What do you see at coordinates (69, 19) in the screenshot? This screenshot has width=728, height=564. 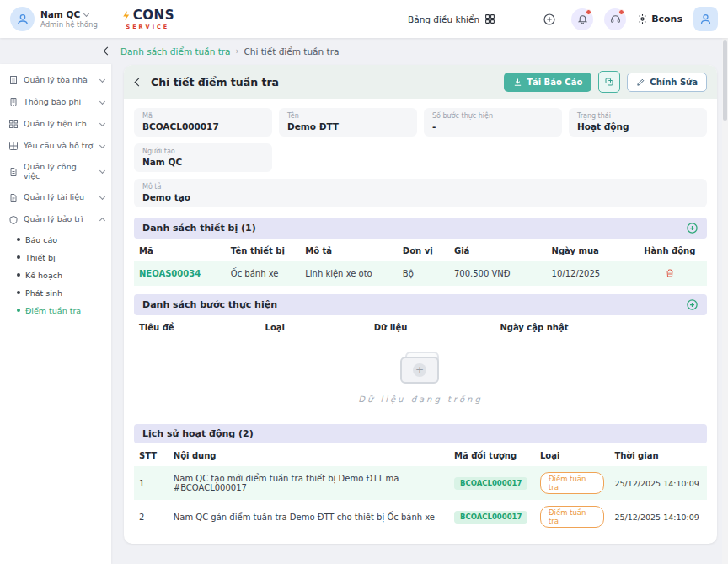 I see `user-meta: Nam QC Admin hệ thống` at bounding box center [69, 19].